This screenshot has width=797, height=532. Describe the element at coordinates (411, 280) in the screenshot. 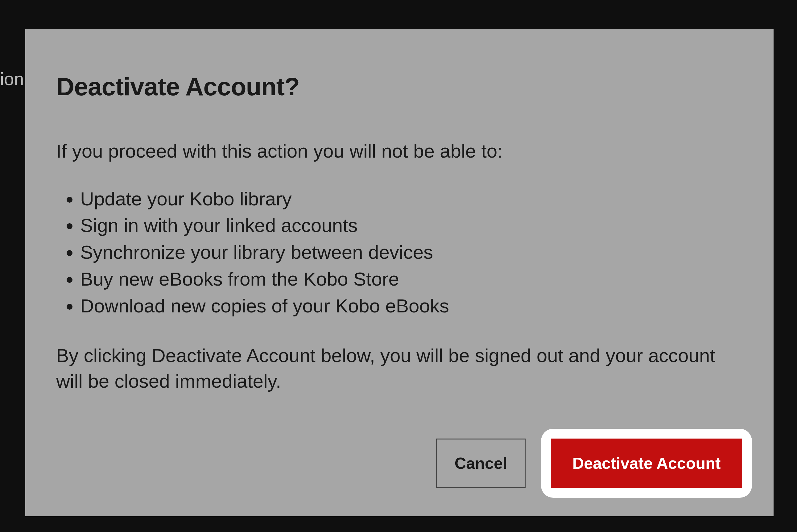

I see `list-item: Buy new eBooks from the Kobo Store` at that location.